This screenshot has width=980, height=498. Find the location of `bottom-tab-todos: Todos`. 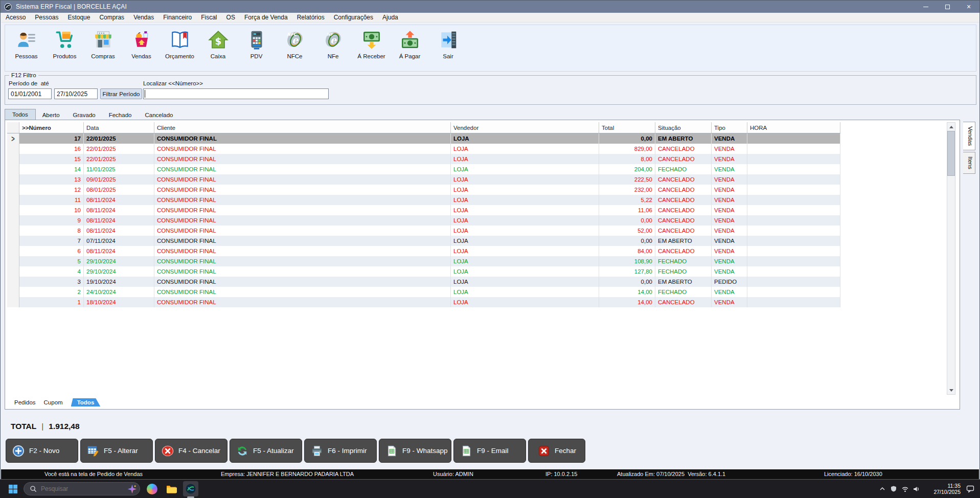

bottom-tab-todos: Todos is located at coordinates (86, 402).